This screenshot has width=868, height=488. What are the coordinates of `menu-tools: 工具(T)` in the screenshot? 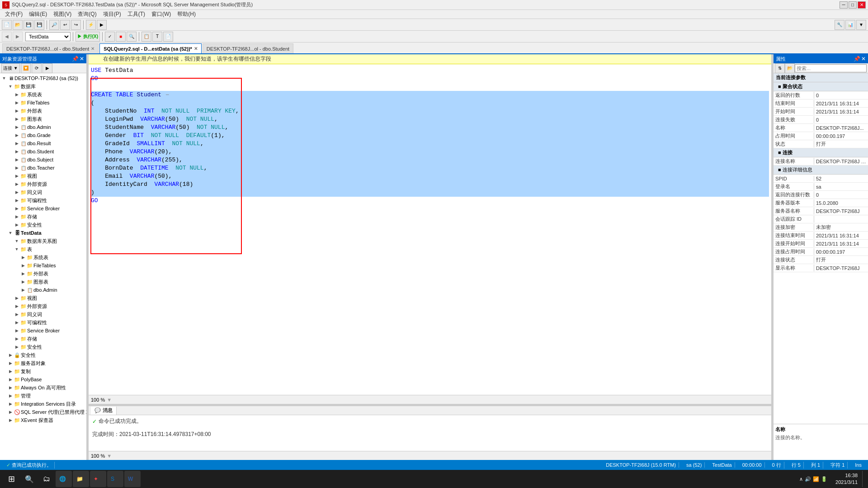 It's located at (137, 14).